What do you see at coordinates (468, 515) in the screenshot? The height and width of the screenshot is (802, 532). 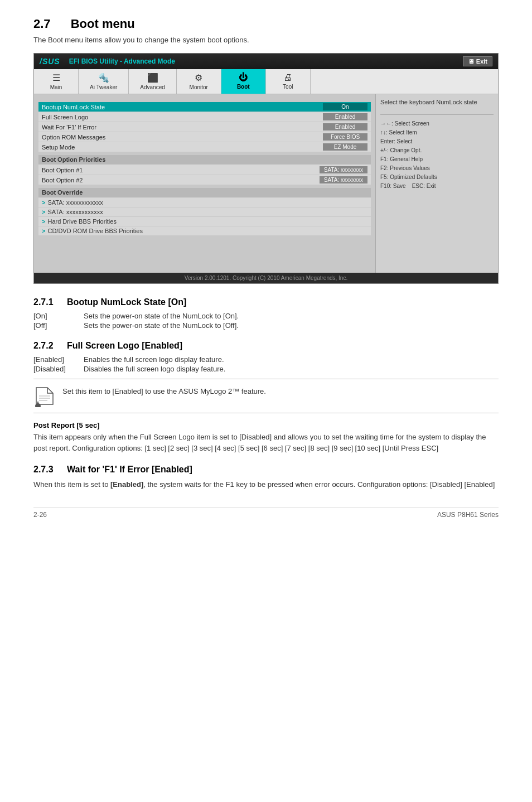 I see `product-name: ASUS P8H61 Series` at bounding box center [468, 515].